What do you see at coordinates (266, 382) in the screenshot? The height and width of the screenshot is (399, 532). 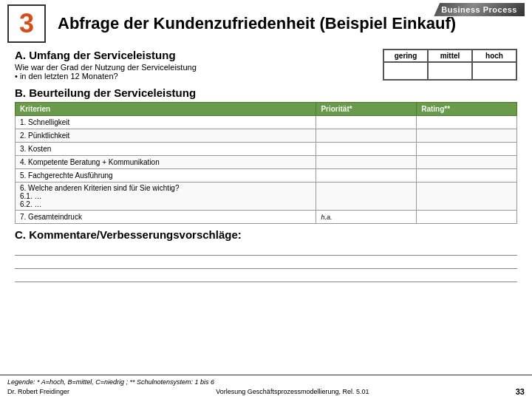 I see `footer-legend: Legende: * A=hoch, B=mittel, C=niedrig ;…` at bounding box center [266, 382].